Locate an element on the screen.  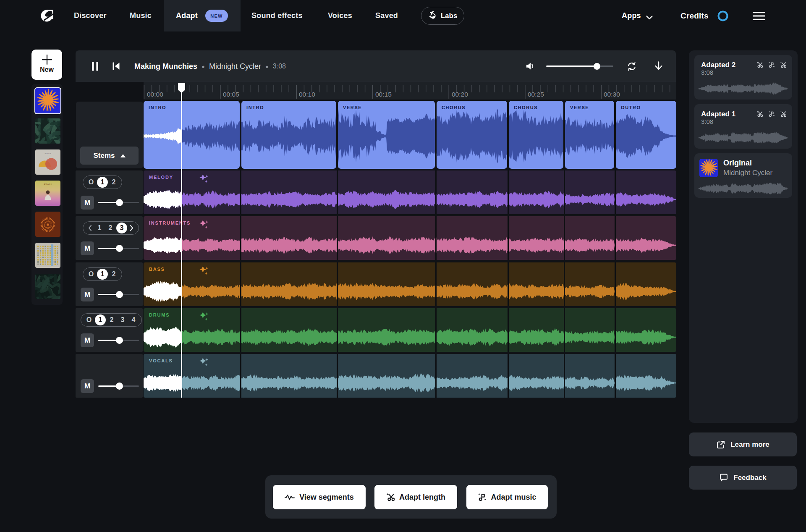
svg-text: A W A K E is located at coordinates (48, 184).